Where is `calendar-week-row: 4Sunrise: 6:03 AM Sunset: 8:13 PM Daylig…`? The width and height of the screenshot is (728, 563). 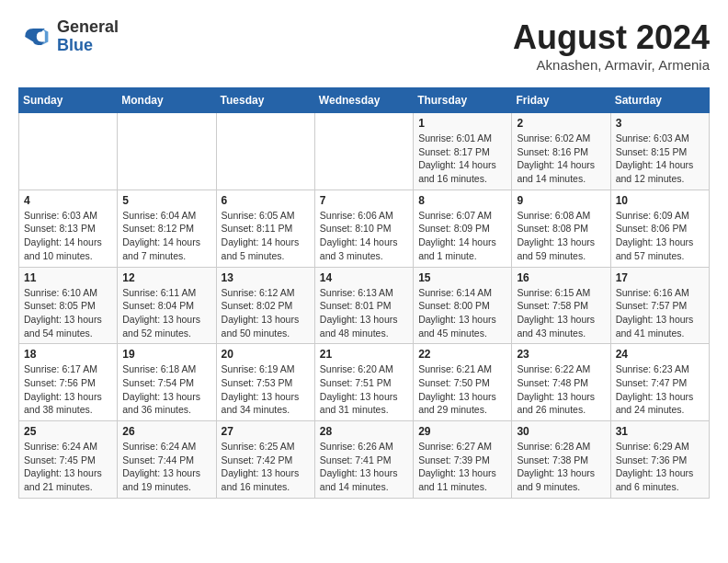 calendar-week-row: 4Sunrise: 6:03 AM Sunset: 8:13 PM Daylig… is located at coordinates (364, 228).